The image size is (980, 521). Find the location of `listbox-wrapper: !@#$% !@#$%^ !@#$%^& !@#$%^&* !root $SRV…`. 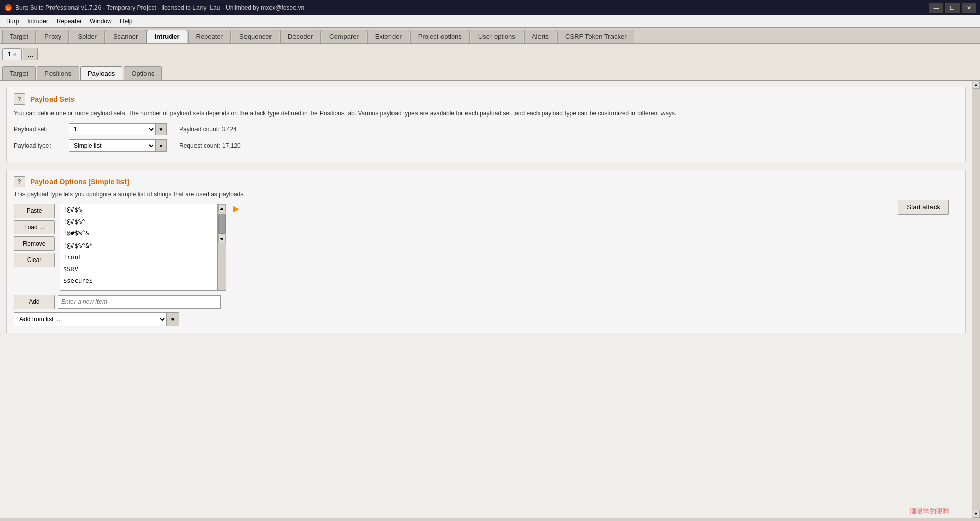

listbox-wrapper: !@#$% !@#$%^ !@#$%^& !@#$%^&* !root $SRV… is located at coordinates (143, 247).